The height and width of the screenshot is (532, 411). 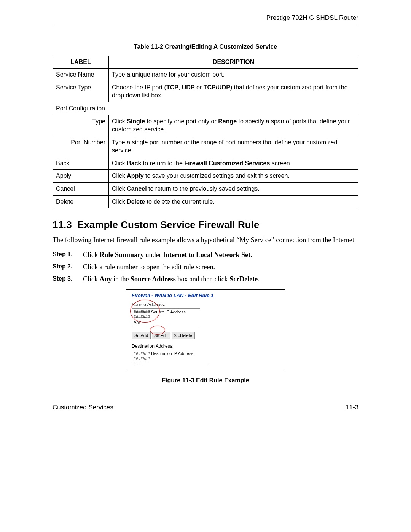 What do you see at coordinates (234, 163) in the screenshot?
I see `cell-desc: Click Back to return to the Firewall Cus…` at bounding box center [234, 163].